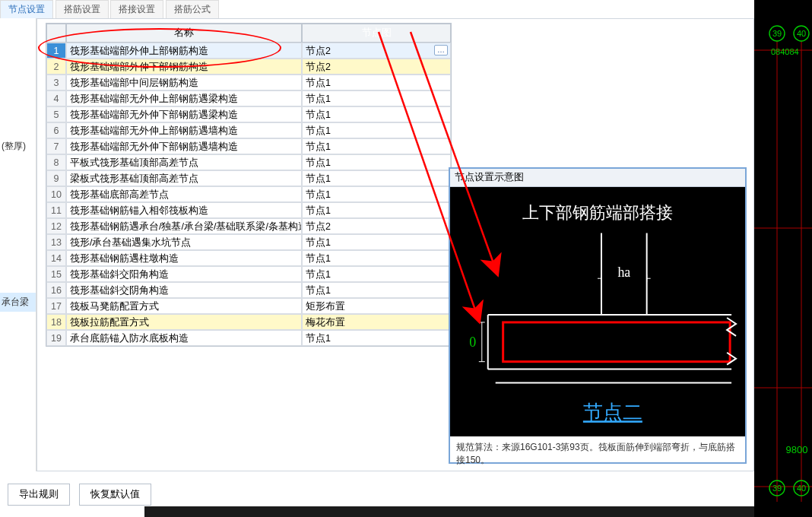 This screenshot has width=812, height=517. Describe the element at coordinates (184, 274) in the screenshot. I see `row-name: 筏形基础斜交阳角构造` at that location.